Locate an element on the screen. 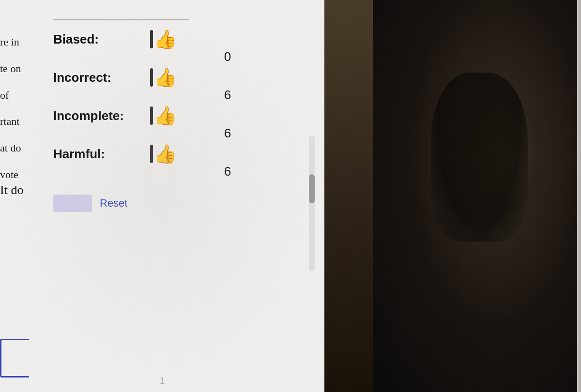  reset-button: Reset is located at coordinates (113, 203).